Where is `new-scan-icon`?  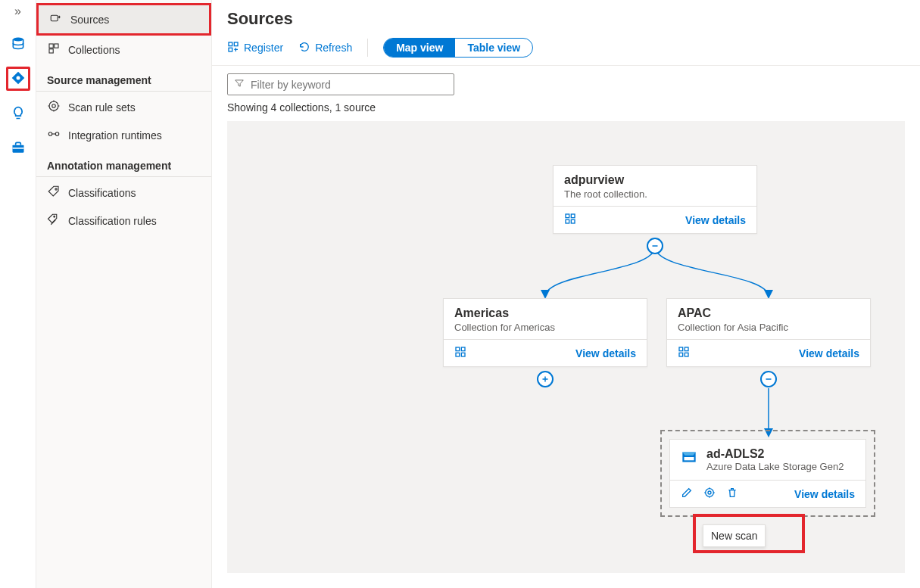
new-scan-icon is located at coordinates (709, 493).